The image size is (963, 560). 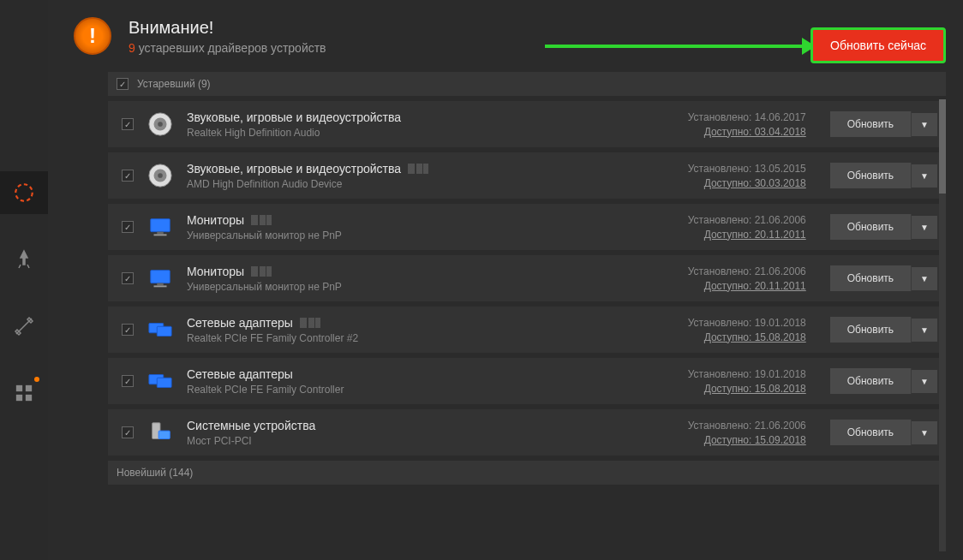 What do you see at coordinates (747, 440) in the screenshot?
I see `available-date: Доступно: 15.09.2018` at bounding box center [747, 440].